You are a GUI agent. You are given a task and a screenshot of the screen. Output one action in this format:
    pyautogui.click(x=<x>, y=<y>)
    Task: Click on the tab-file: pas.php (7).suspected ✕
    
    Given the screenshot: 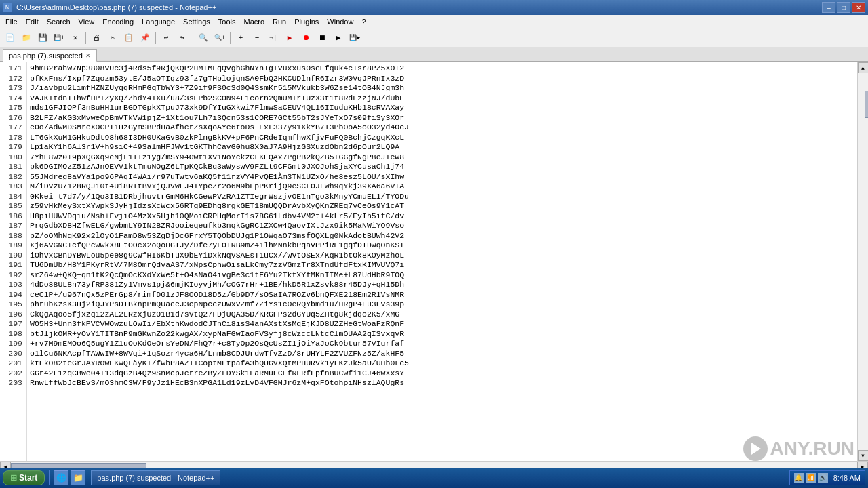 What is the action you would take?
    pyautogui.click(x=50, y=56)
    